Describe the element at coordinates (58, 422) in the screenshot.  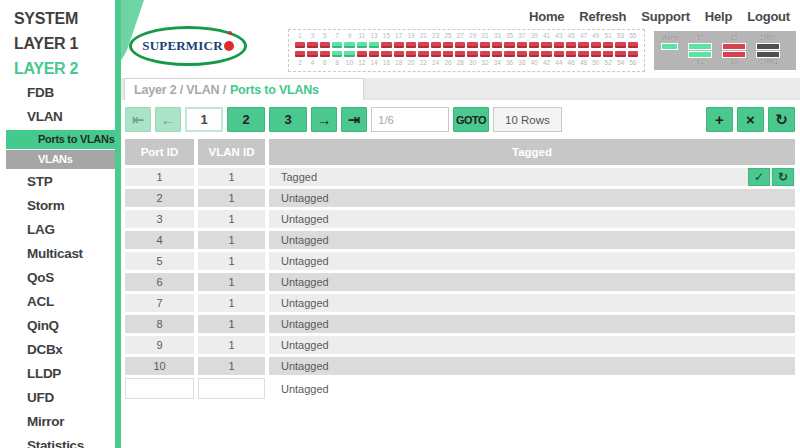
I see `sidebar-item-mirror: Mirror` at that location.